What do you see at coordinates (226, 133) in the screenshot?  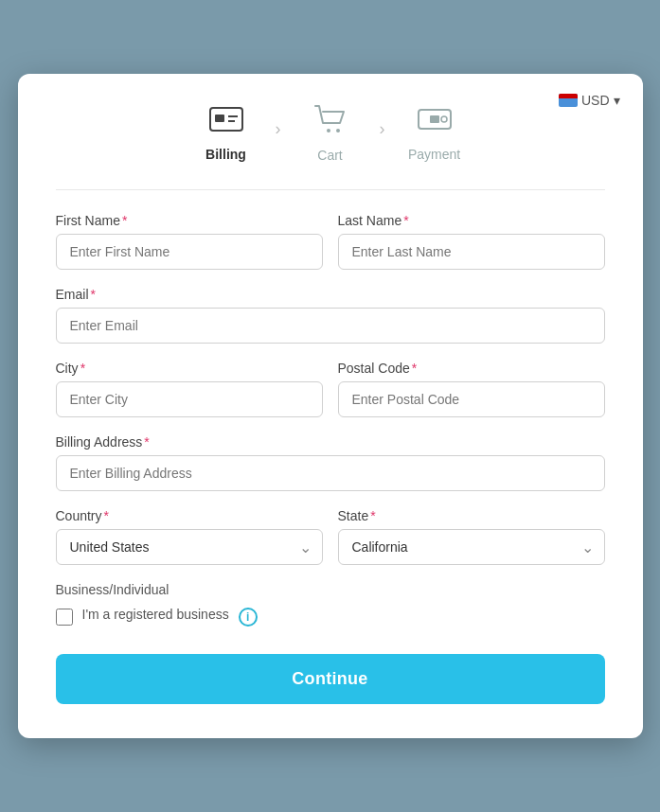 I see `step-billing: Billing` at bounding box center [226, 133].